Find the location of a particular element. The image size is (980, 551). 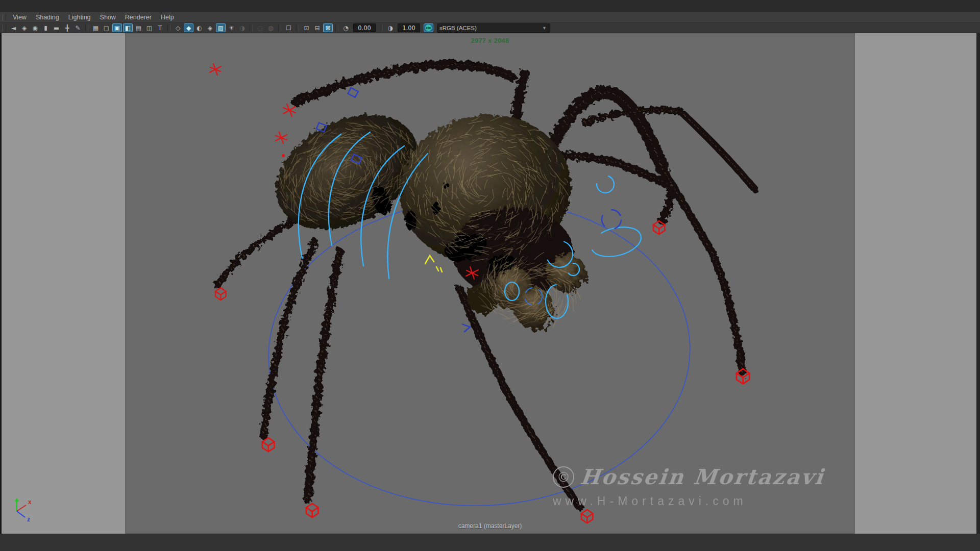

menu-view: View is located at coordinates (19, 17).